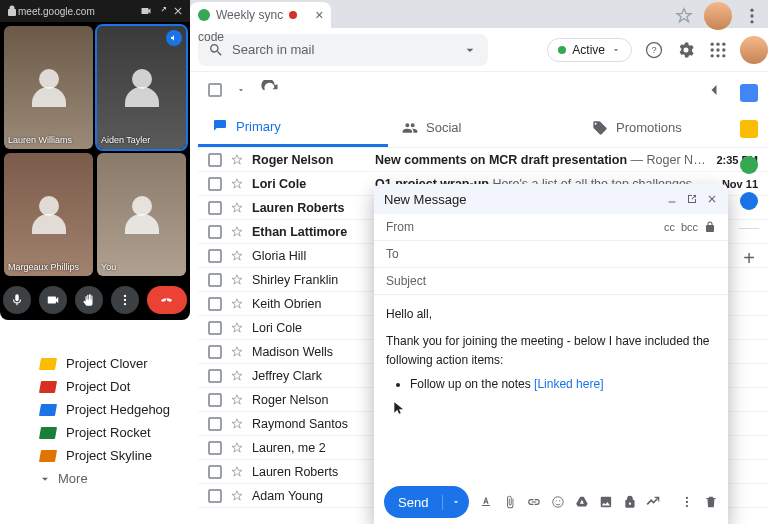 The image size is (768, 524). Describe the element at coordinates (670, 227) in the screenshot. I see `cc-link: cc` at that location.